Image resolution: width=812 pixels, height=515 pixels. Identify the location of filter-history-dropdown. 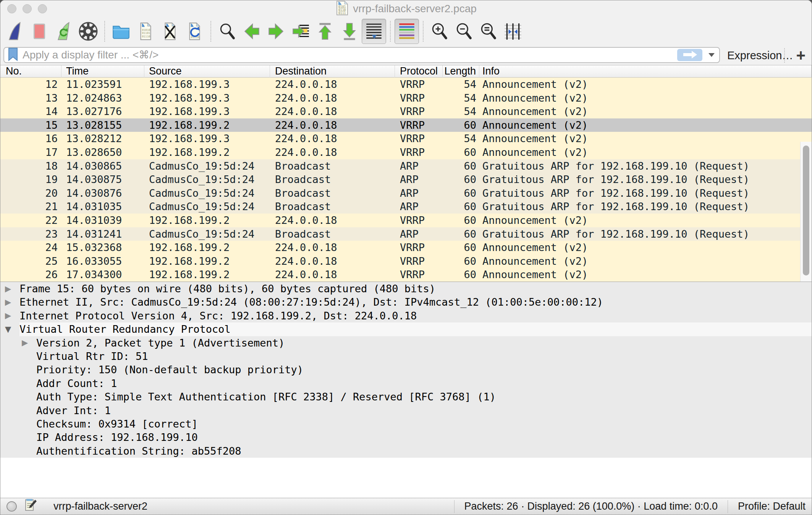
(712, 55).